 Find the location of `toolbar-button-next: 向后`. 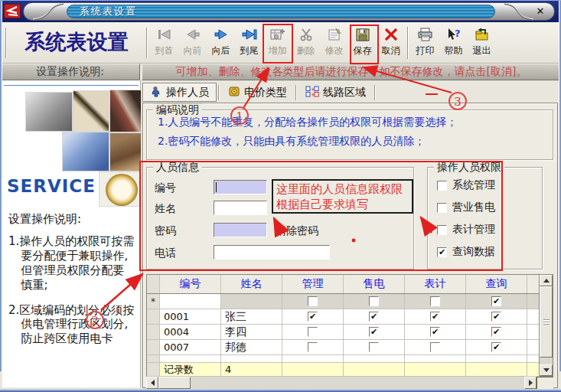

toolbar-button-next: 向后 is located at coordinates (220, 43).